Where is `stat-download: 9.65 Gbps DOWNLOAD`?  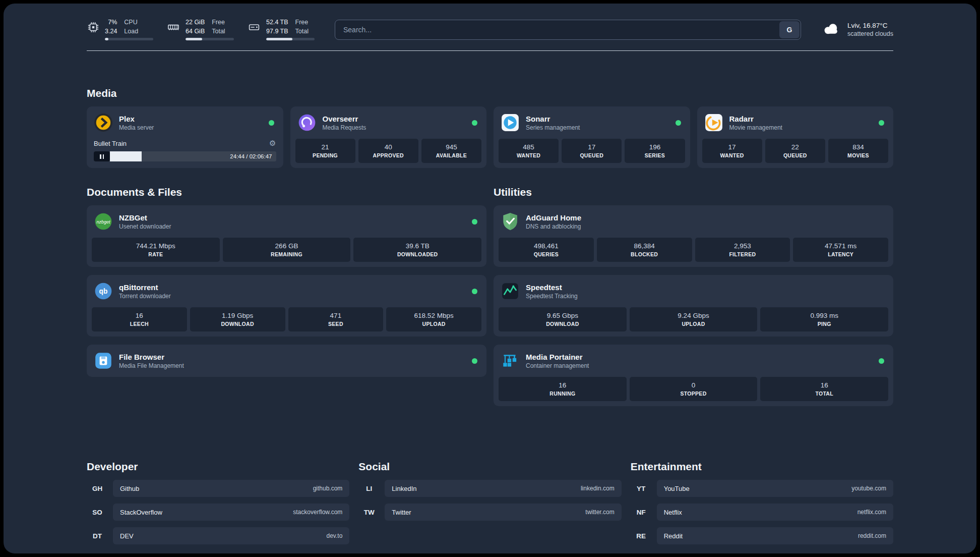 stat-download: 9.65 Gbps DOWNLOAD is located at coordinates (563, 319).